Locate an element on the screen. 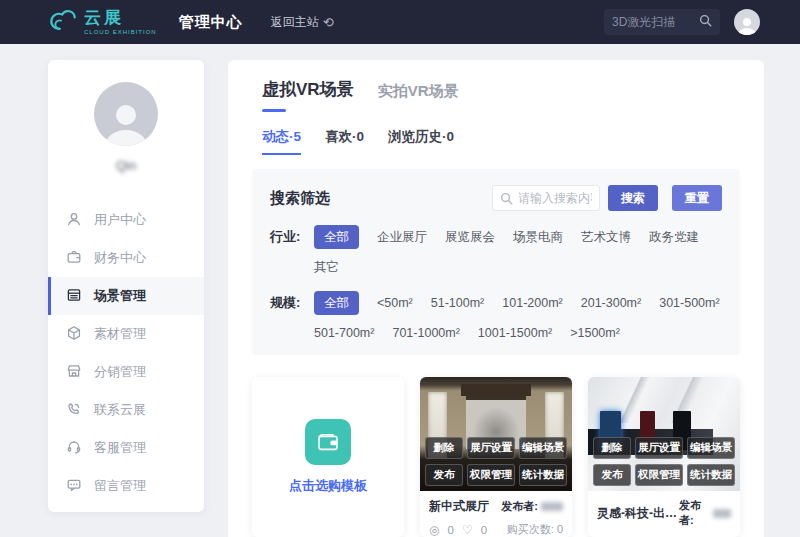  publisher-label: 发布者: is located at coordinates (694, 513).